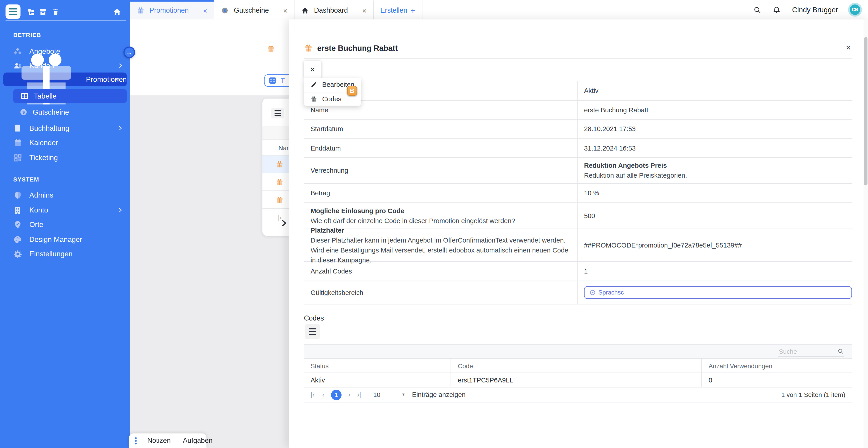 This screenshot has height=448, width=868. What do you see at coordinates (815, 9) in the screenshot?
I see `user-name: Cindy Brugger` at bounding box center [815, 9].